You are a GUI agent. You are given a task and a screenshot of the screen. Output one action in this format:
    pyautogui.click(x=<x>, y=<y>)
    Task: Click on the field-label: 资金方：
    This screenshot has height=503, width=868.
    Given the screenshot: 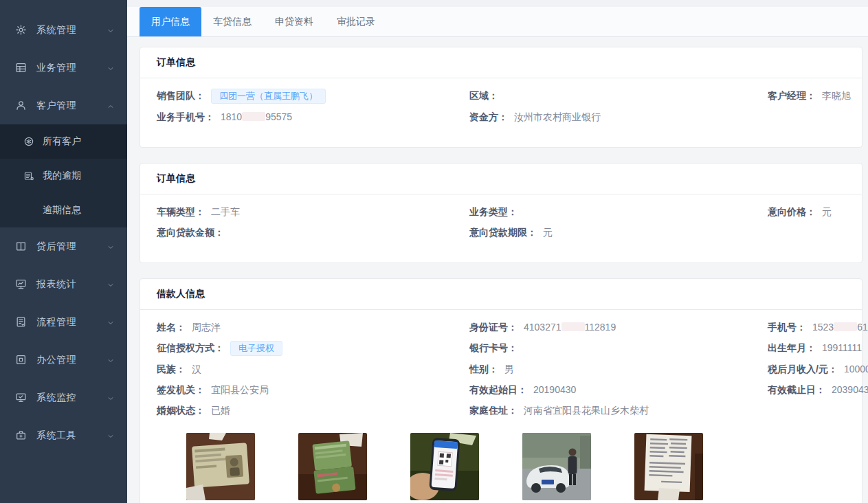 What is the action you would take?
    pyautogui.click(x=489, y=117)
    